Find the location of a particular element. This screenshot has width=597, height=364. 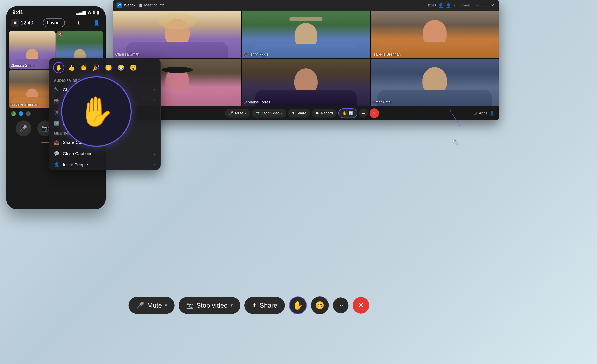

window-btn-group: ─ □ ✕ is located at coordinates (485, 5).